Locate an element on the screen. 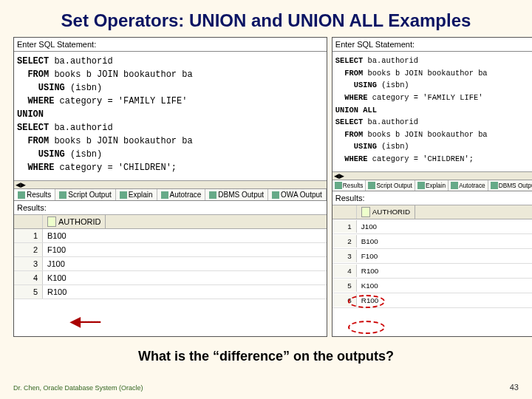 This screenshot has width=532, height=399. table-row: 3J100 is located at coordinates (170, 265).